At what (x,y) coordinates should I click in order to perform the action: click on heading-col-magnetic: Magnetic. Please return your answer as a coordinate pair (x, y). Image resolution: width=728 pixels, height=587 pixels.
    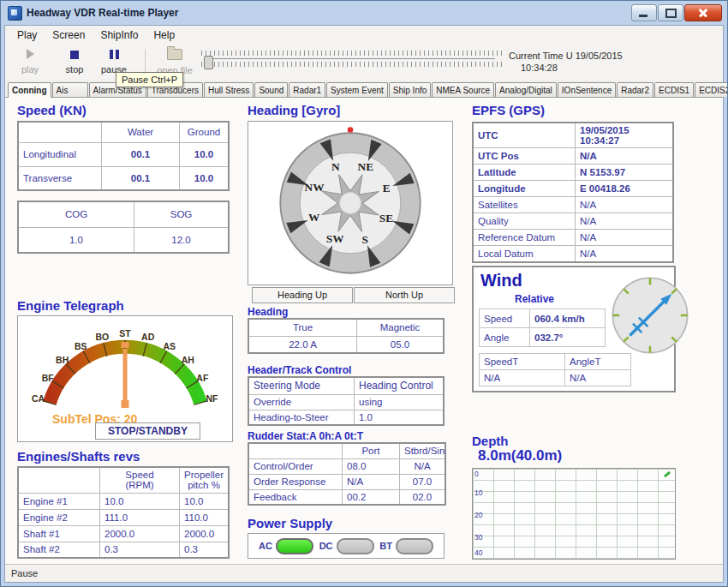
    Looking at the image, I should click on (401, 327).